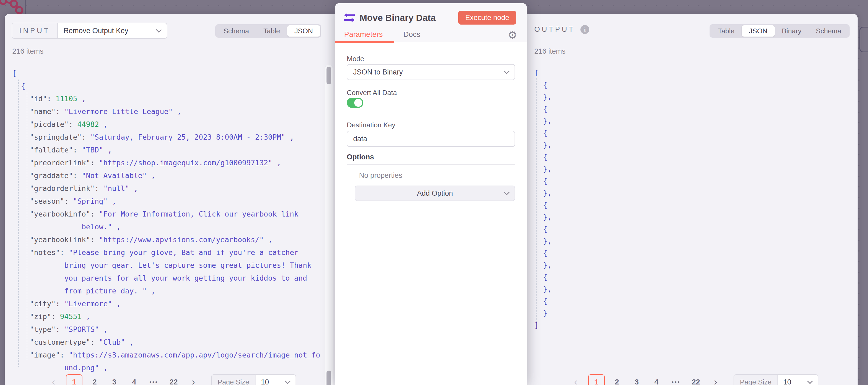 The width and height of the screenshot is (868, 385). What do you see at coordinates (381, 175) in the screenshot?
I see `options-empty-text: No properties` at bounding box center [381, 175].